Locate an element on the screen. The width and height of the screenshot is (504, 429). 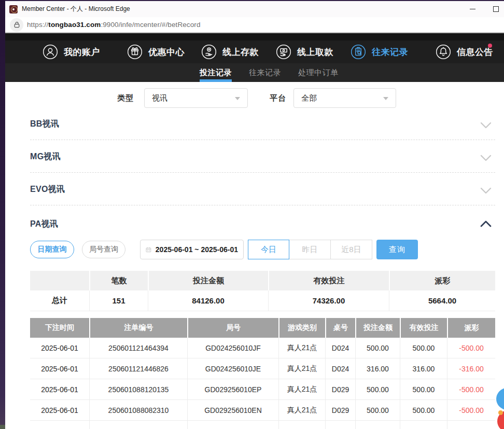
nav-item-withdraw: 线上取款 is located at coordinates (305, 52).